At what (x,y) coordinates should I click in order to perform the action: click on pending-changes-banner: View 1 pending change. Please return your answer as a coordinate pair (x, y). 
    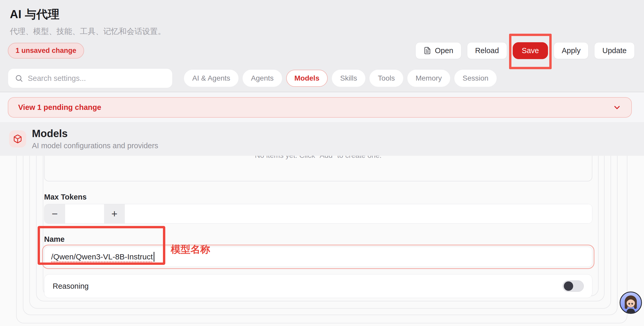
    Looking at the image, I should click on (320, 107).